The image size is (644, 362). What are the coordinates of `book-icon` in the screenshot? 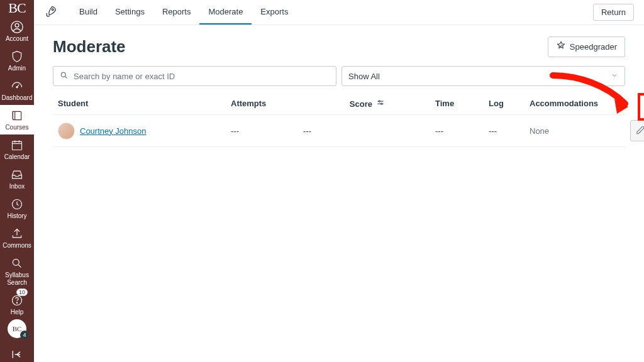 It's located at (17, 116).